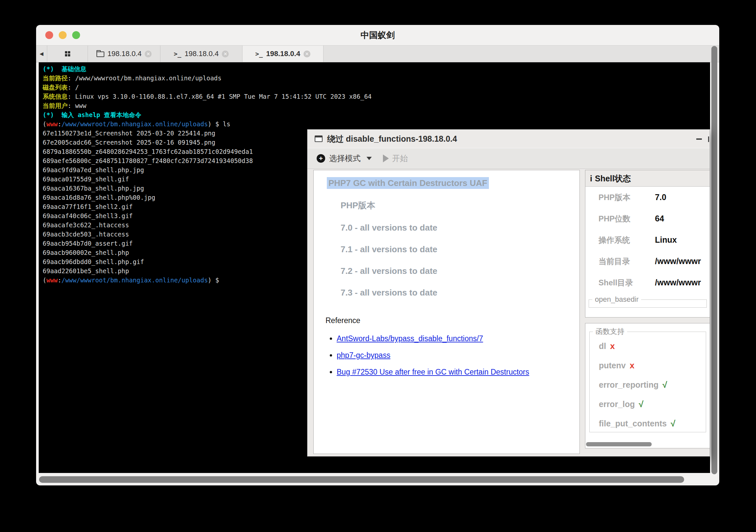 This screenshot has height=532, width=756. I want to click on exploit-detail-72: 7.2 - all versions to date, so click(460, 271).